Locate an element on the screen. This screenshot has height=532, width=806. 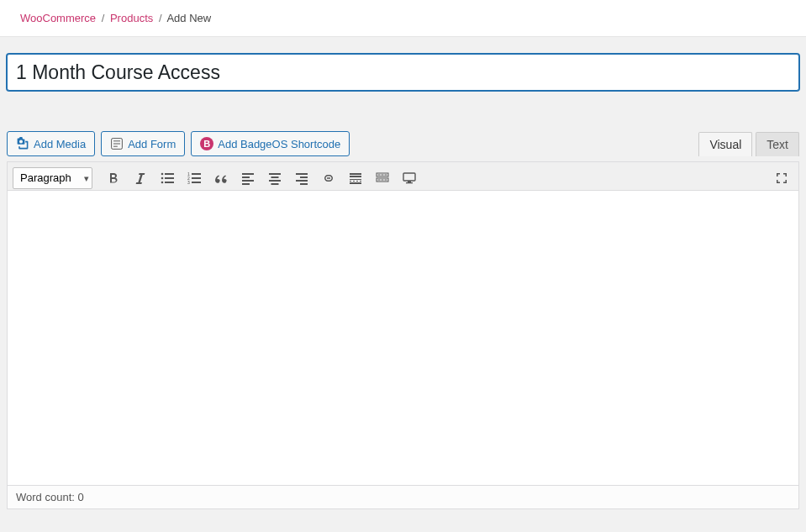
toolbar-toggle-button is located at coordinates (382, 178).